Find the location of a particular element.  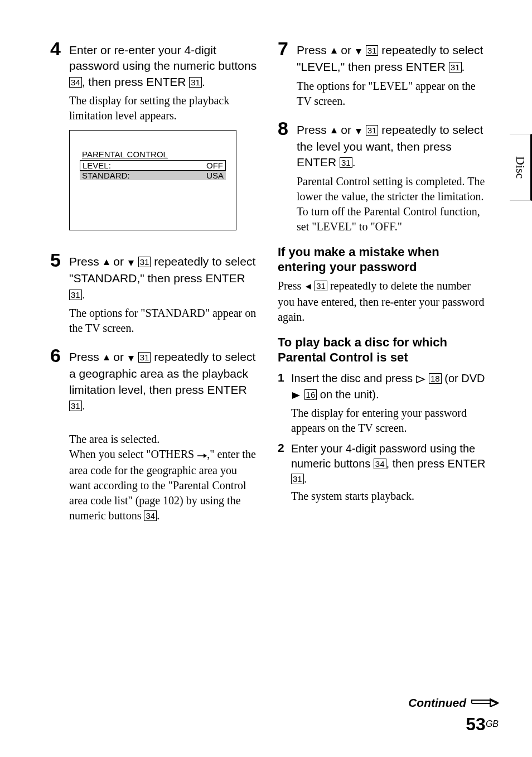

screen-title: PARENTAL CONTROL is located at coordinates (153, 154).